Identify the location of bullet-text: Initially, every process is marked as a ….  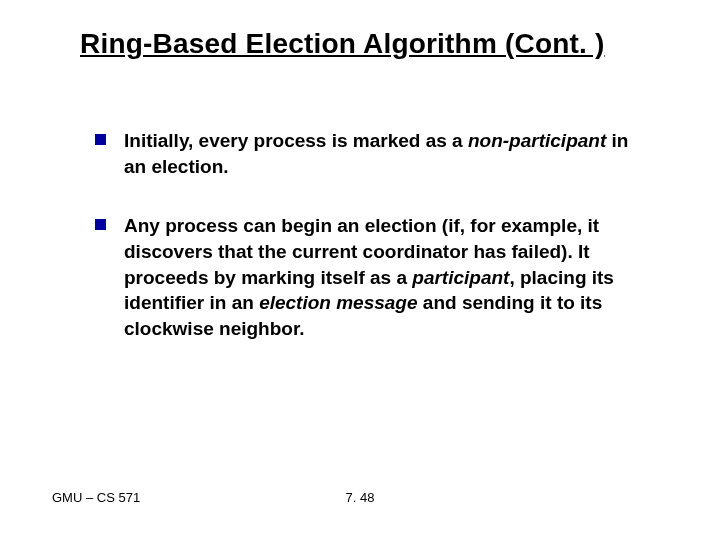
(387, 154).